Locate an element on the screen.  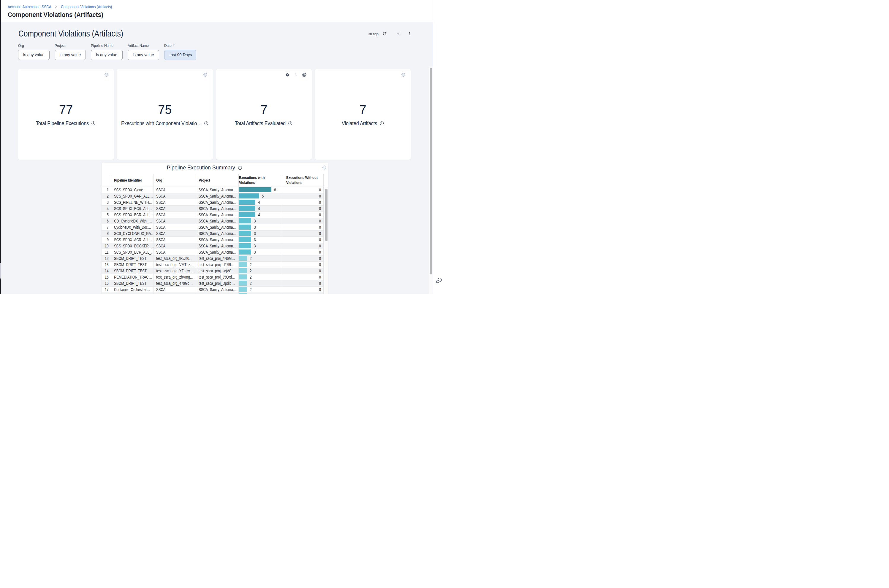
cell-row-index: 9 is located at coordinates (107, 240).